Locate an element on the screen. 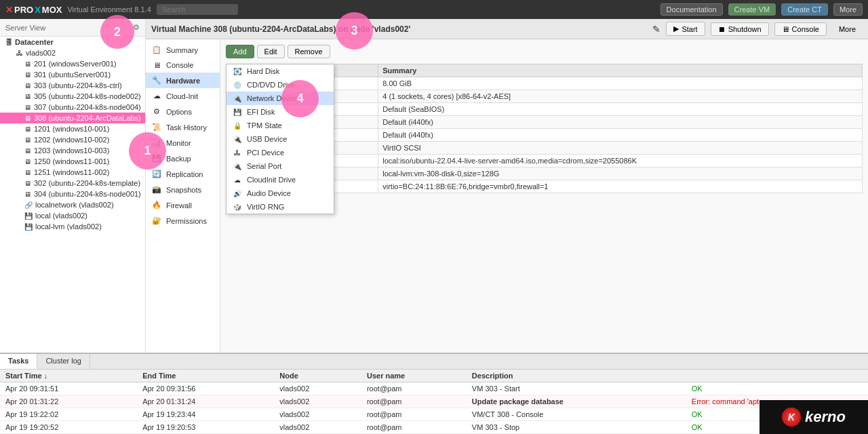  create-vm-button: Create VM is located at coordinates (753, 9).